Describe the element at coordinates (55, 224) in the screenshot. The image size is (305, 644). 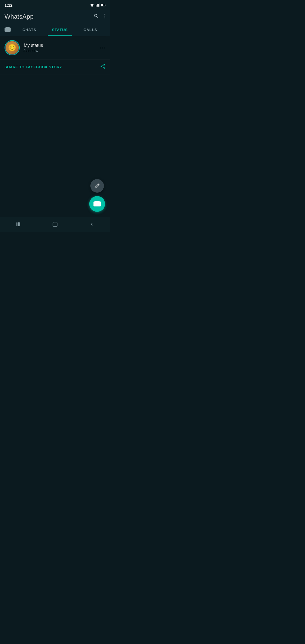
I see `home-button` at that location.